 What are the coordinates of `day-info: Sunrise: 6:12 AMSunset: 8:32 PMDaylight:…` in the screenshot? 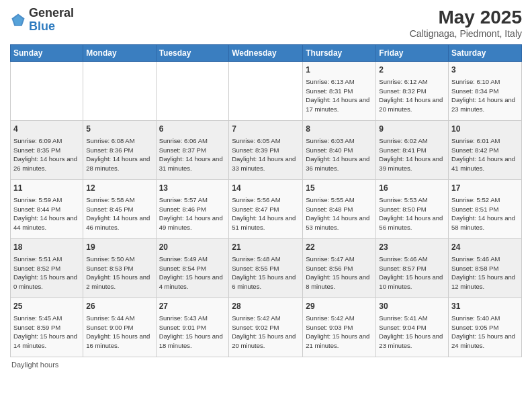 It's located at (412, 95).